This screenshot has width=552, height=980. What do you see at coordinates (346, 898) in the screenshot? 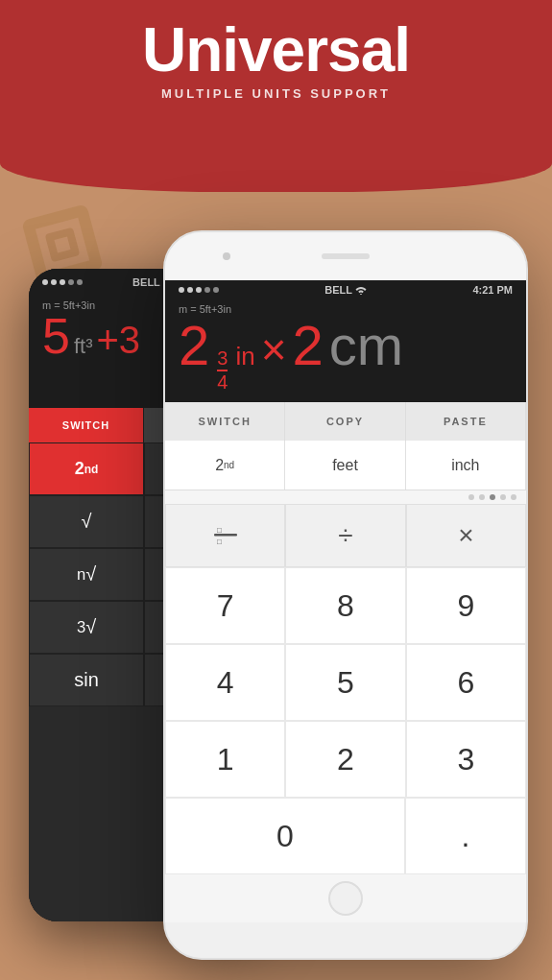
I see `home-button` at bounding box center [346, 898].